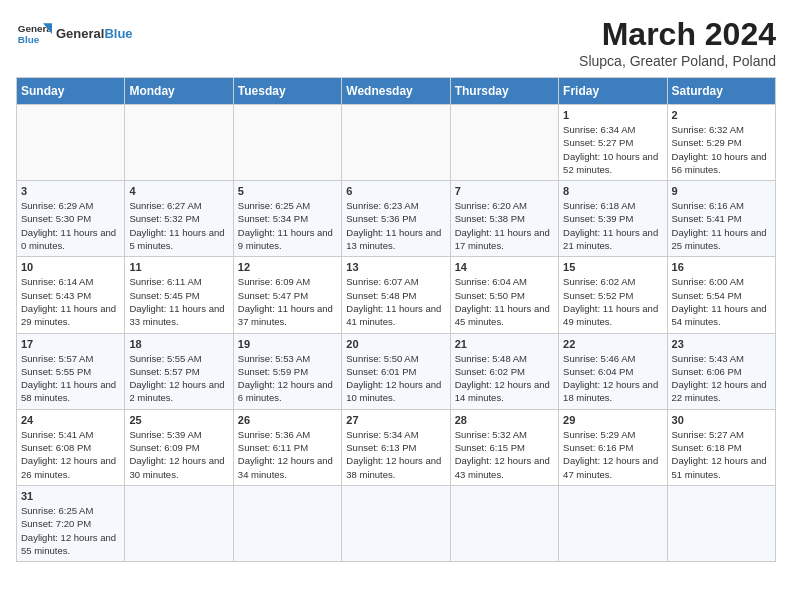  What do you see at coordinates (71, 371) in the screenshot?
I see `calendar-day-cell: 17Sunrise: 5:57 AM Sunset: 5:55 PM Dayli…` at bounding box center [71, 371].